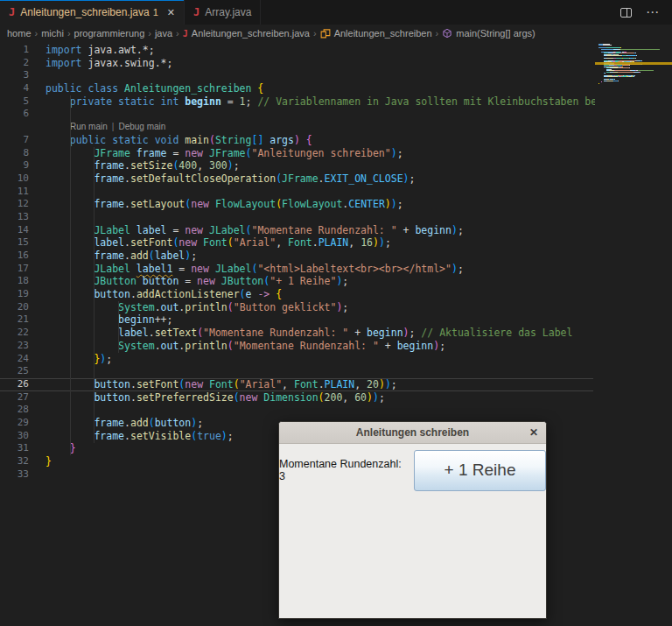 Image resolution: width=672 pixels, height=626 pixels. Describe the element at coordinates (298, 308) in the screenshot. I see `code-line: 20 System.out.println("Button geklickt")…` at that location.